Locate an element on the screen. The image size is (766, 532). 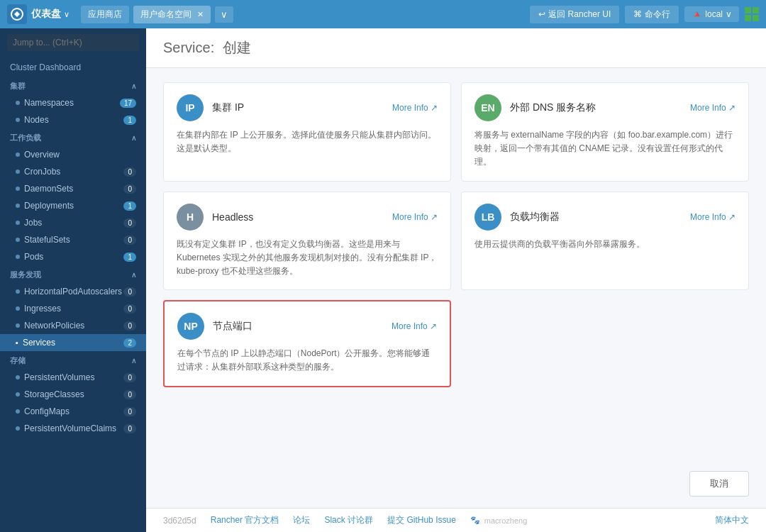
network-policies-badge: 0 is located at coordinates (130, 326).